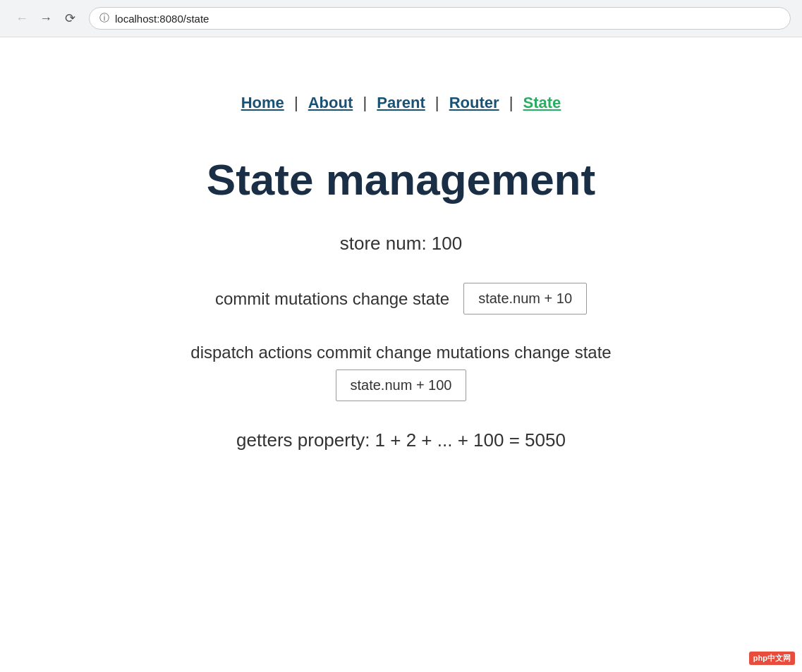 Image resolution: width=802 pixels, height=672 pixels. Describe the element at coordinates (46, 18) in the screenshot. I see `browser-nav: ← → ⟳` at that location.